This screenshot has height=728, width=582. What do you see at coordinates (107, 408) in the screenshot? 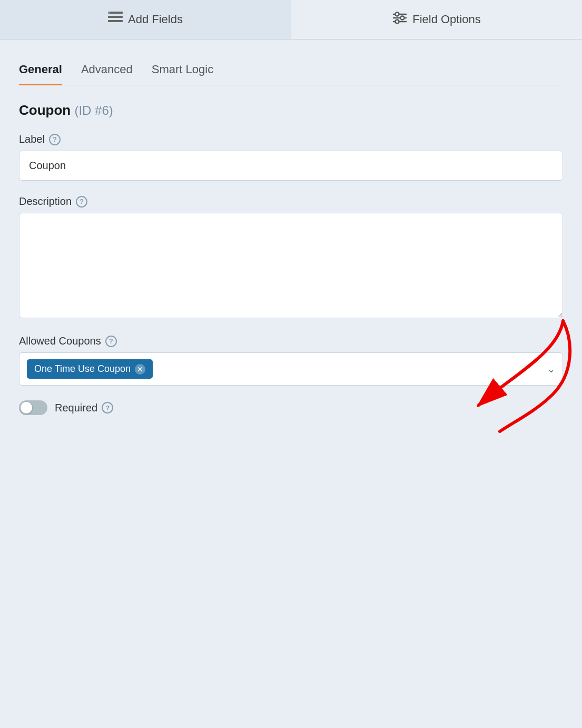
I see `required-help-icon: ?` at bounding box center [107, 408].